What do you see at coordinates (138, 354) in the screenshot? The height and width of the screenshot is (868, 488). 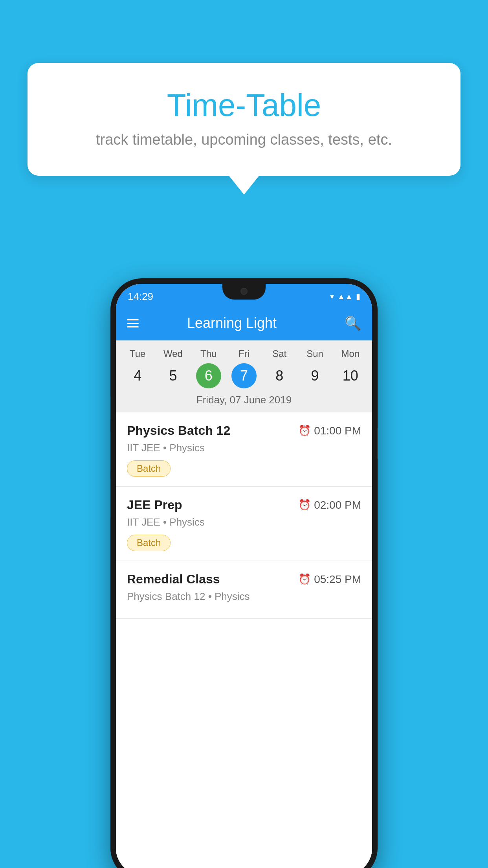 I see `day-name-label: Tue` at bounding box center [138, 354].